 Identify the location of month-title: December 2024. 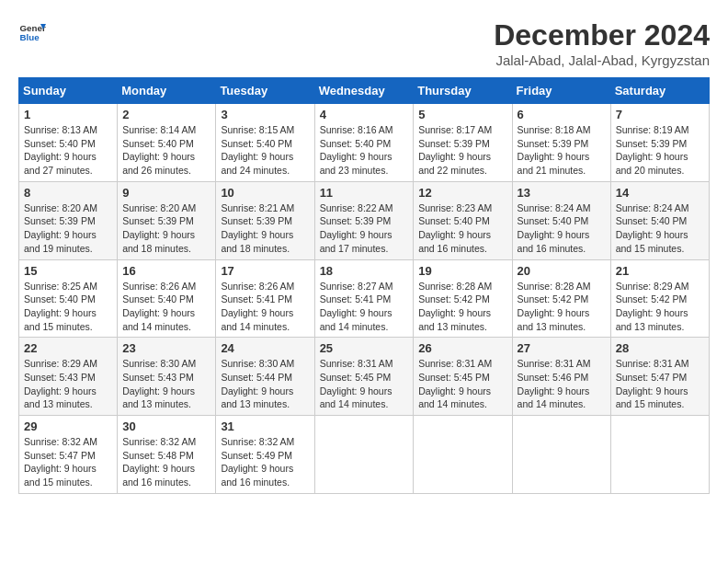
(601, 35).